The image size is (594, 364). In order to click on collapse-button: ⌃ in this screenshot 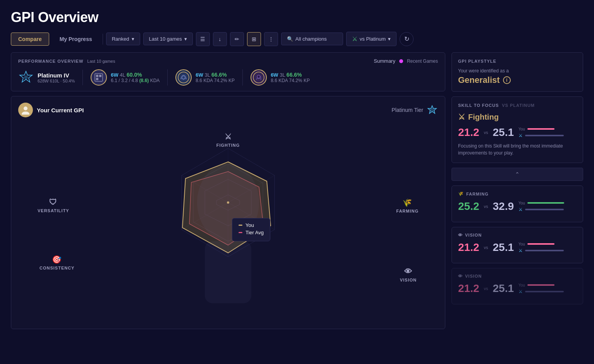, I will do `click(517, 174)`.